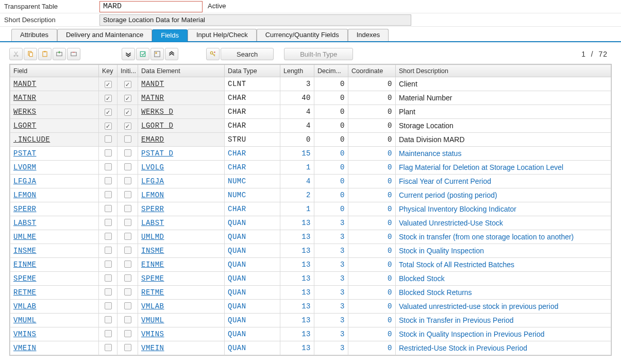 Image resolution: width=621 pixels, height=364 pixels. I want to click on col-short-description: Short Description, so click(503, 71).